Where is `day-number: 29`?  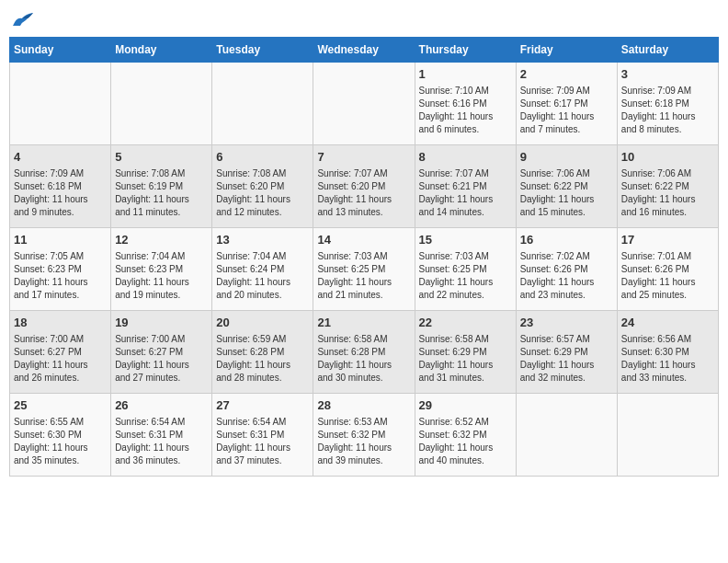 day-number: 29 is located at coordinates (465, 406).